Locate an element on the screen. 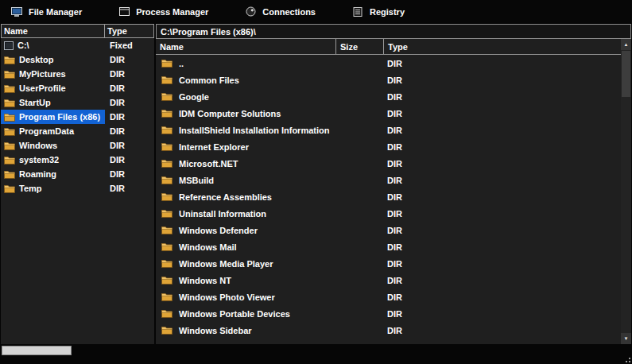  file-name-cell: .. is located at coordinates (246, 64).